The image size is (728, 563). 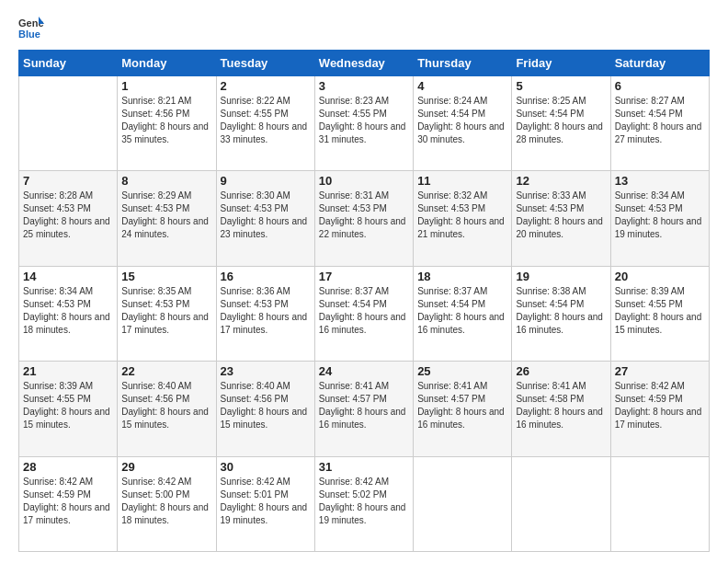 What do you see at coordinates (68, 408) in the screenshot?
I see `calendar-cell: 21 Sunrise: 8:39 AMSunset: 4:55 PMDaylig…` at bounding box center [68, 408].